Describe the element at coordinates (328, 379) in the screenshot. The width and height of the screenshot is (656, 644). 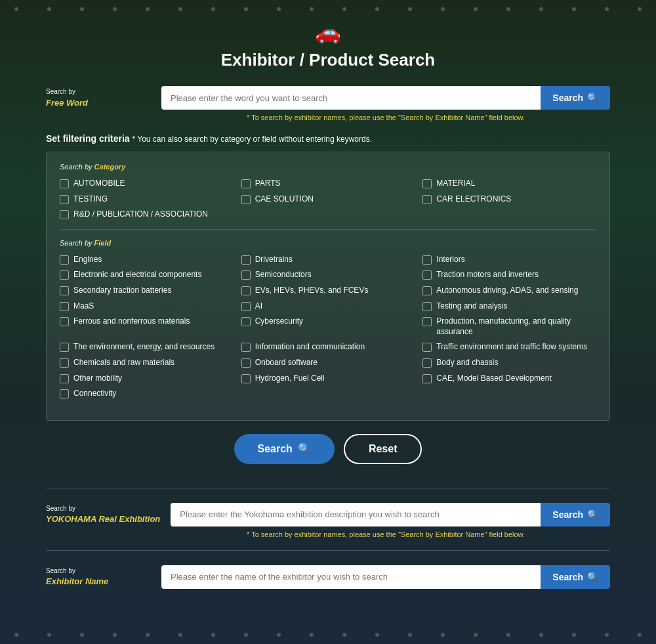
I see `field-hydrogen: Hydrogen, Fuel Cell` at that location.